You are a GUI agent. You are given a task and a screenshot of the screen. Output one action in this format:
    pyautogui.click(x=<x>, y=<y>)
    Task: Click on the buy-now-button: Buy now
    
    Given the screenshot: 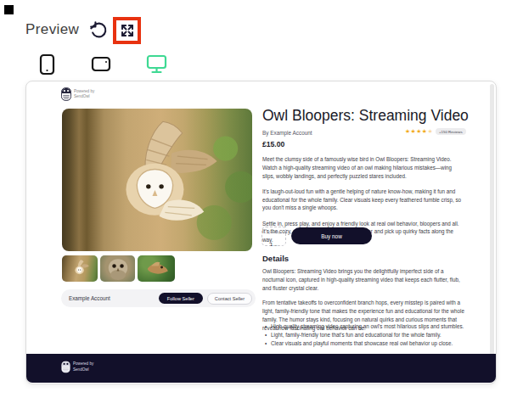 What is the action you would take?
    pyautogui.click(x=331, y=236)
    